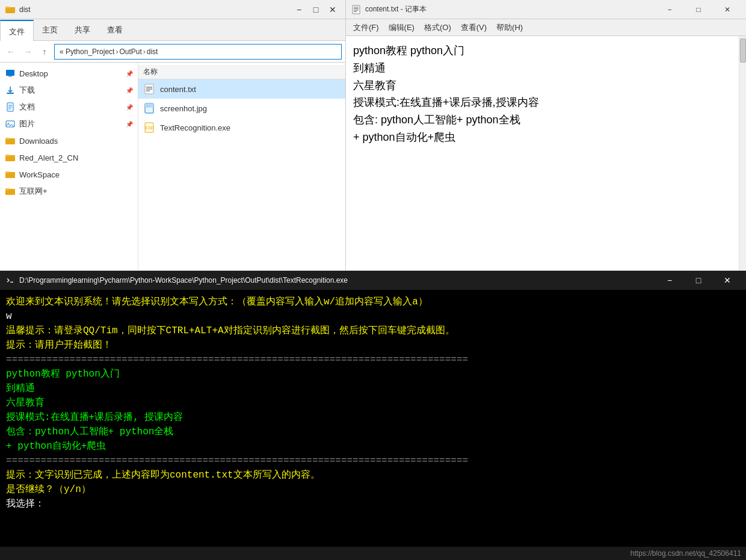  I want to click on np-menu-file: 文件(F), so click(366, 28).